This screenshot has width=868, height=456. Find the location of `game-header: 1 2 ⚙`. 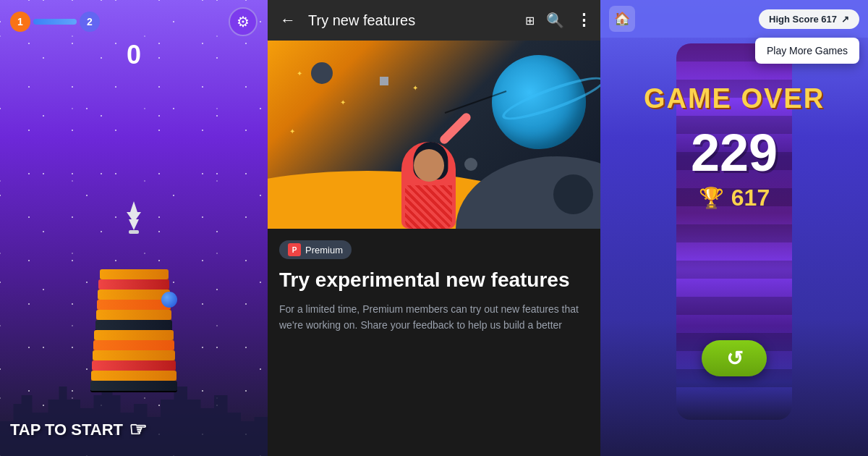

game-header: 1 2 ⚙ is located at coordinates (134, 22).